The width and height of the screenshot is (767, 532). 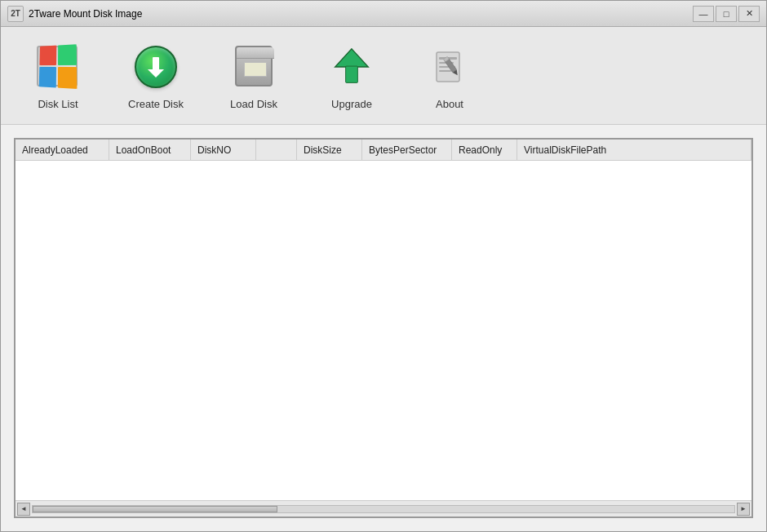 I want to click on app-logo: 2T, so click(x=16, y=14).